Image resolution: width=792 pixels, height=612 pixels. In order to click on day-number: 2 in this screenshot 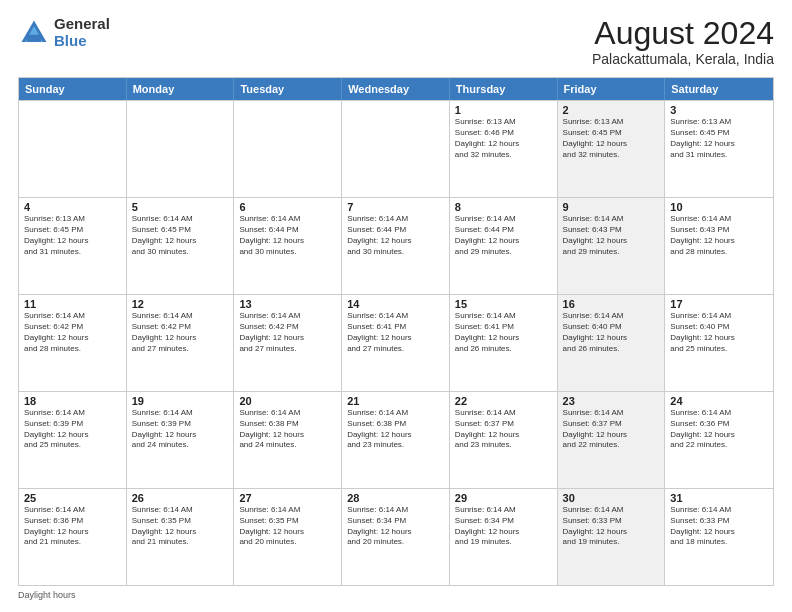, I will do `click(612, 110)`.